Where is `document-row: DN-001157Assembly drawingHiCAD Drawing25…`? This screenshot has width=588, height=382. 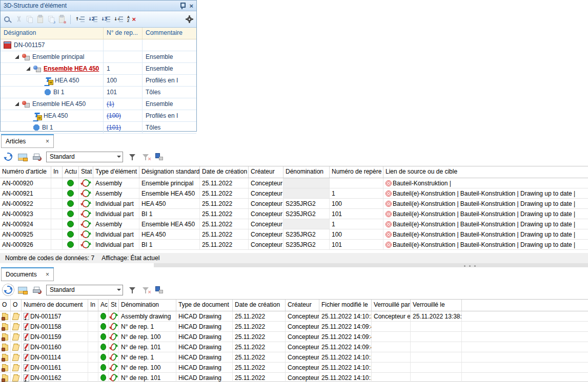 document-row: DN-001157Assembly drawingHiCAD Drawing25… is located at coordinates (294, 316).